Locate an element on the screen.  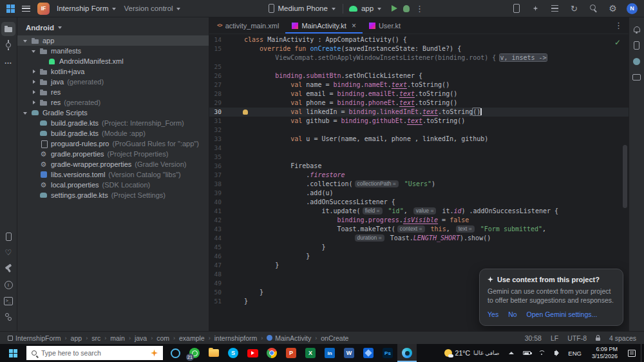
intention-bulb-icon is located at coordinates (245, 112).